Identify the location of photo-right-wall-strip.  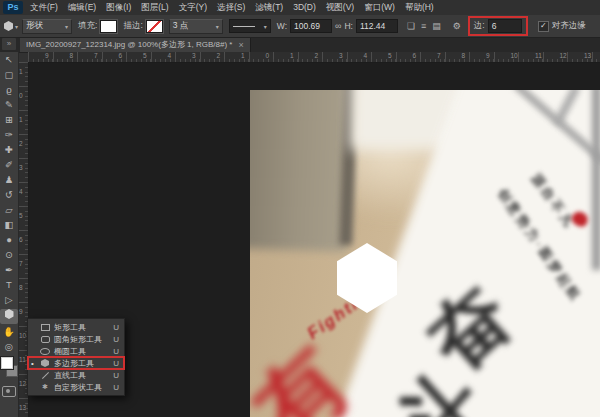
(596, 180).